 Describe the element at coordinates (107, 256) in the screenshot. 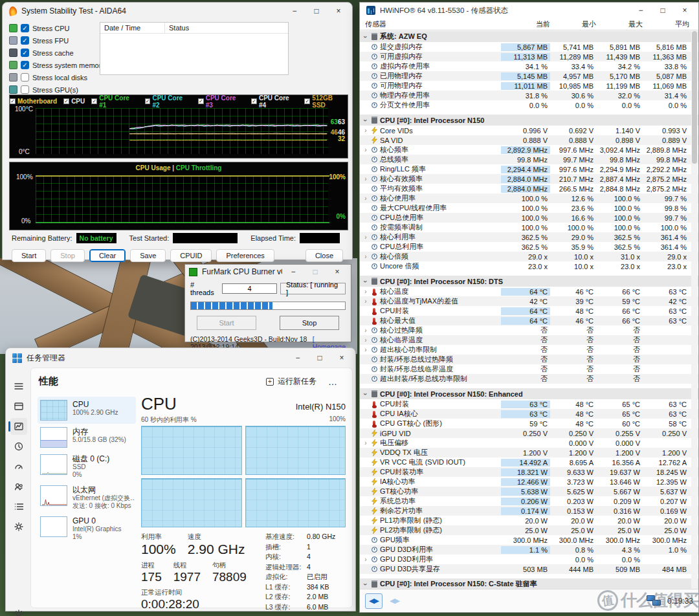

I see `clear-button: Clear` at that location.